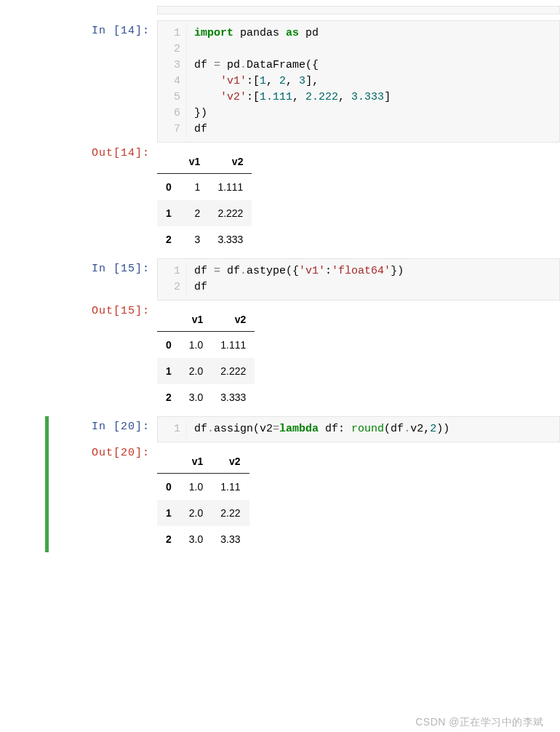 The height and width of the screenshot is (732, 560). What do you see at coordinates (172, 279) in the screenshot?
I see `line-gutter: 12` at bounding box center [172, 279].